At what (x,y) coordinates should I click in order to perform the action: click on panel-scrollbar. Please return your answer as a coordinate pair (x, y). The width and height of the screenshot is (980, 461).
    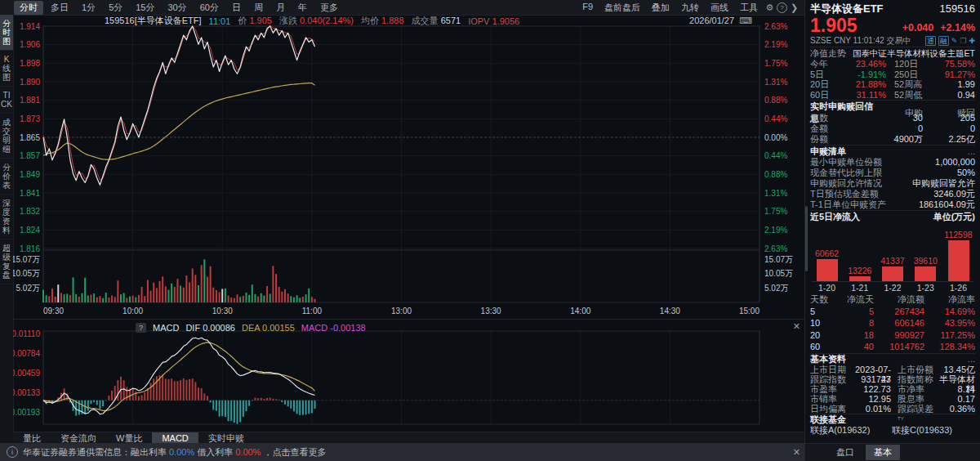
    Looking at the image, I should click on (807, 239).